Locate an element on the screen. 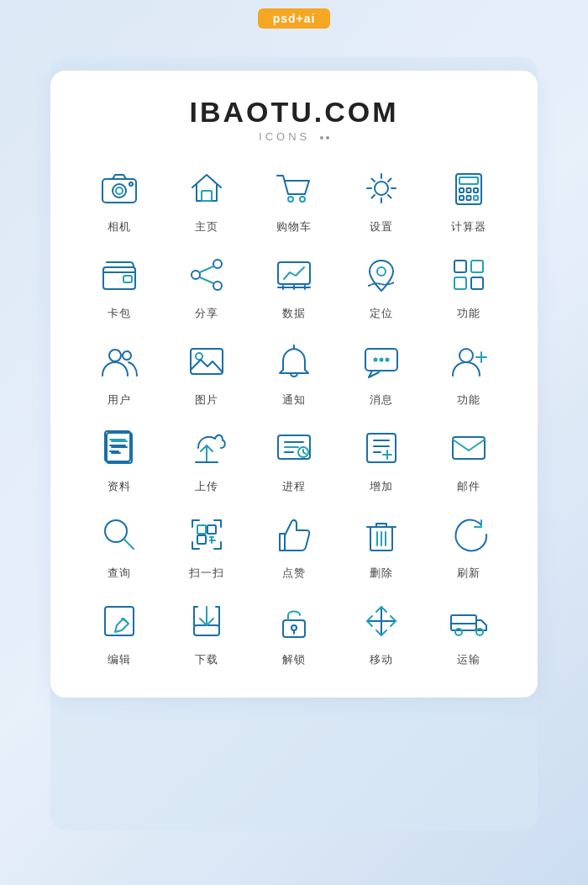  icon-item-wallet: 卡包 is located at coordinates (119, 286).